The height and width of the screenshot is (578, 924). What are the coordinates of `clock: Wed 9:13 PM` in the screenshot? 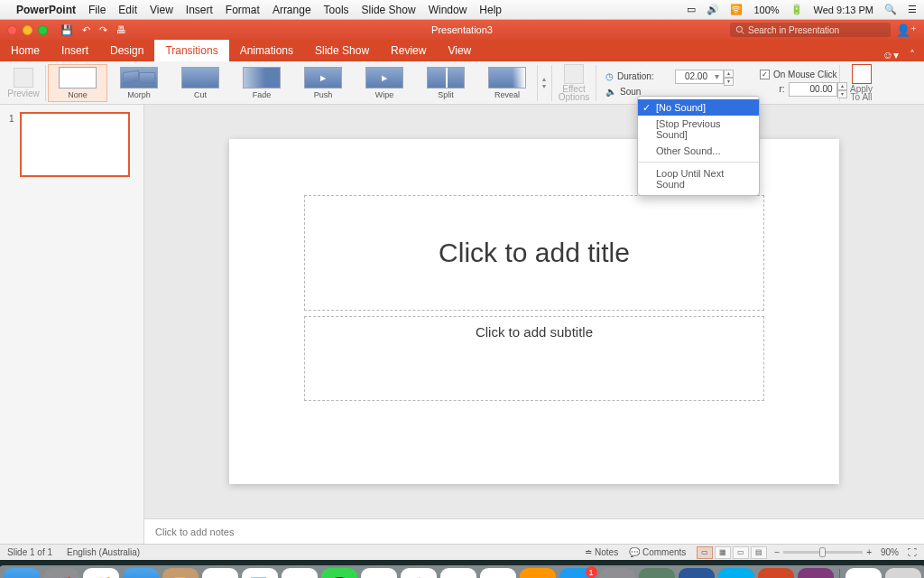 It's located at (844, 10).